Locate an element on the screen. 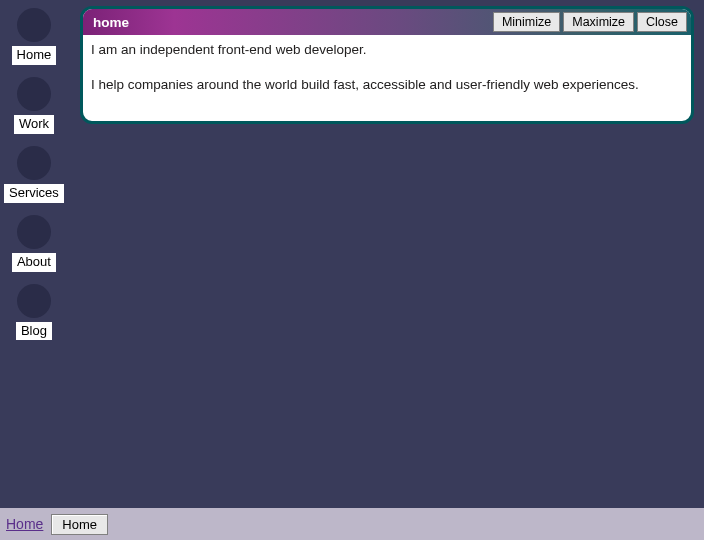 Image resolution: width=704 pixels, height=540 pixels. dock-label: About is located at coordinates (34, 262).